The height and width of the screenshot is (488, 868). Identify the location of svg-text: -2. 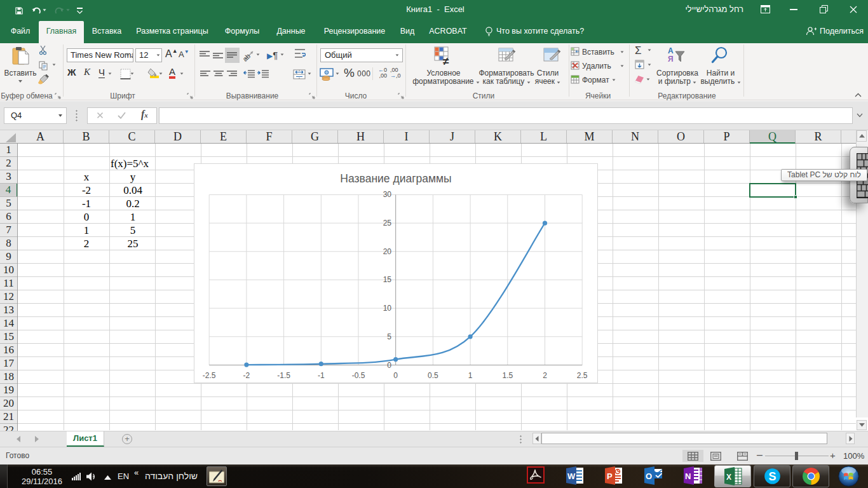
(247, 376).